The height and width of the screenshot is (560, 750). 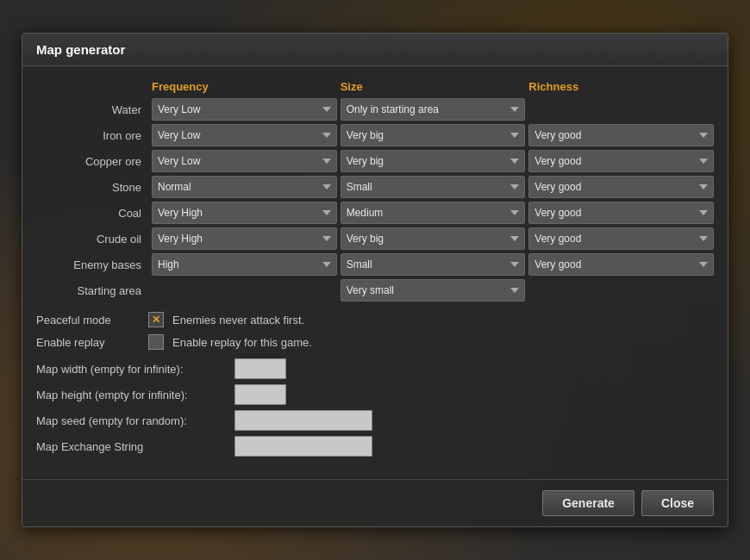 I want to click on coal-size-select: Very smallSmallMediumBigVery big, so click(x=433, y=213).